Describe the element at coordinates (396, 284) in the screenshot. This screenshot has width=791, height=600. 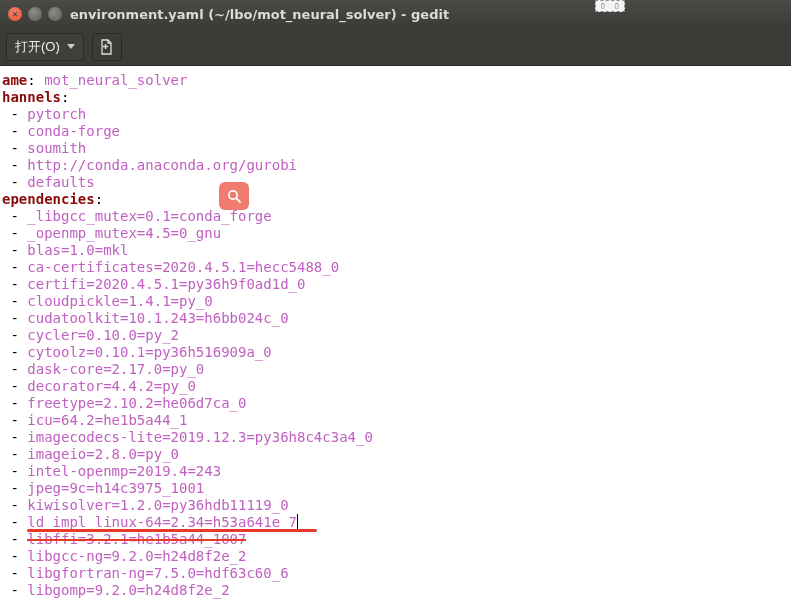
I see `editor-line: - certifi=2020.4.5.1=py36h9f0ad1d_0` at that location.